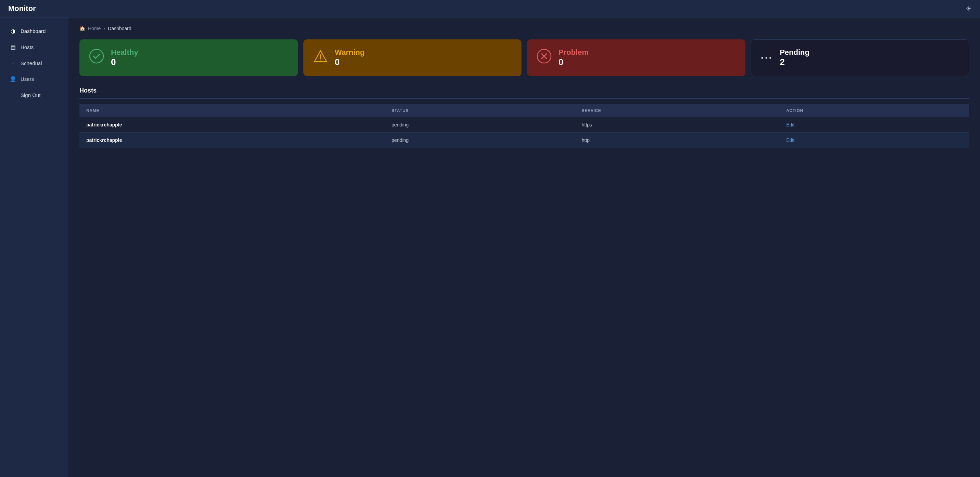 The height and width of the screenshot is (477, 980). What do you see at coordinates (33, 31) in the screenshot?
I see `sidebar-item-label: Dashboard` at bounding box center [33, 31].